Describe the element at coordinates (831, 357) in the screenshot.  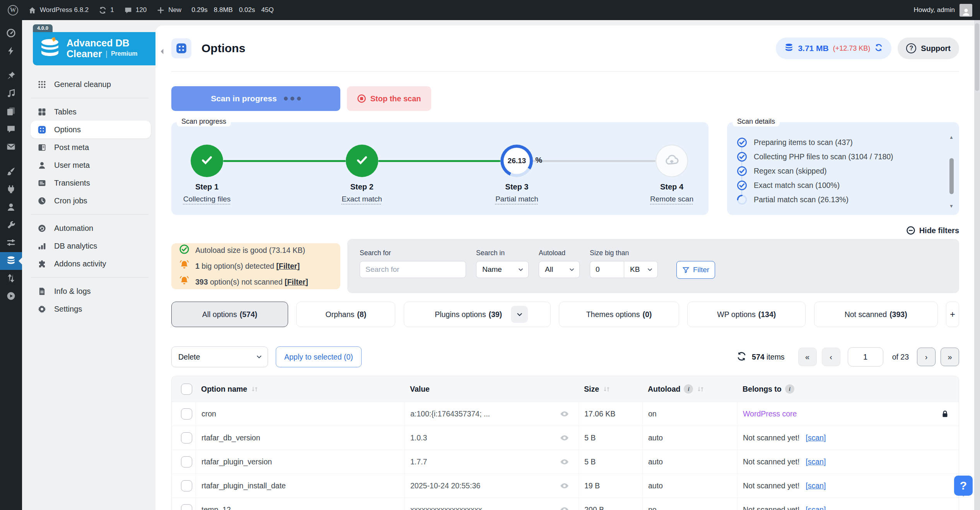
I see `prev-page-button: ‹` at that location.